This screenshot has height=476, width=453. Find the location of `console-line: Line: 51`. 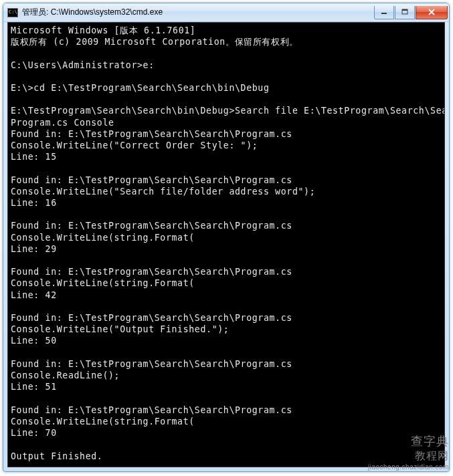

console-line: Line: 51 is located at coordinates (33, 386).